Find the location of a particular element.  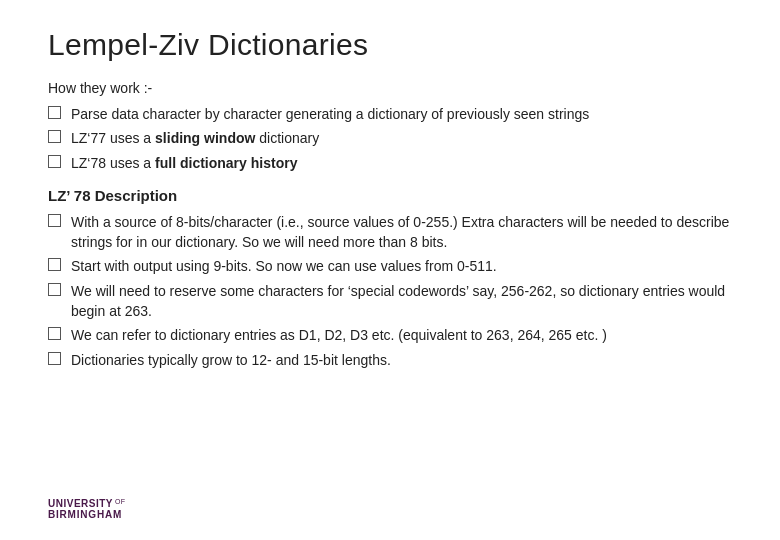

bullet-text: LZ‘77 uses a sliding window dictionary is located at coordinates (195, 138).